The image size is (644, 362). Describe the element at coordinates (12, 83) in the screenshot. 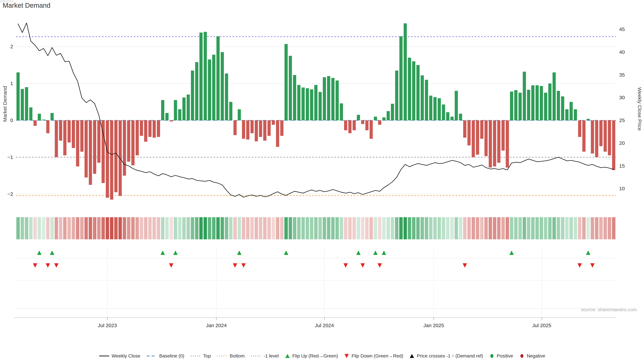

I see `left-axis-tick: 1` at that location.